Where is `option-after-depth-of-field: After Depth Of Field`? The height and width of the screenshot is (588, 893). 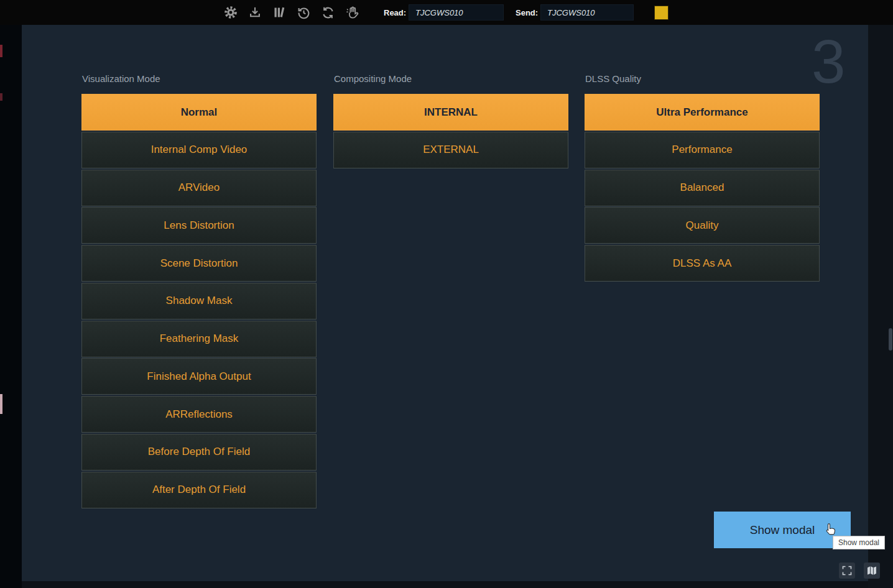 option-after-depth-of-field: After Depth Of Field is located at coordinates (199, 490).